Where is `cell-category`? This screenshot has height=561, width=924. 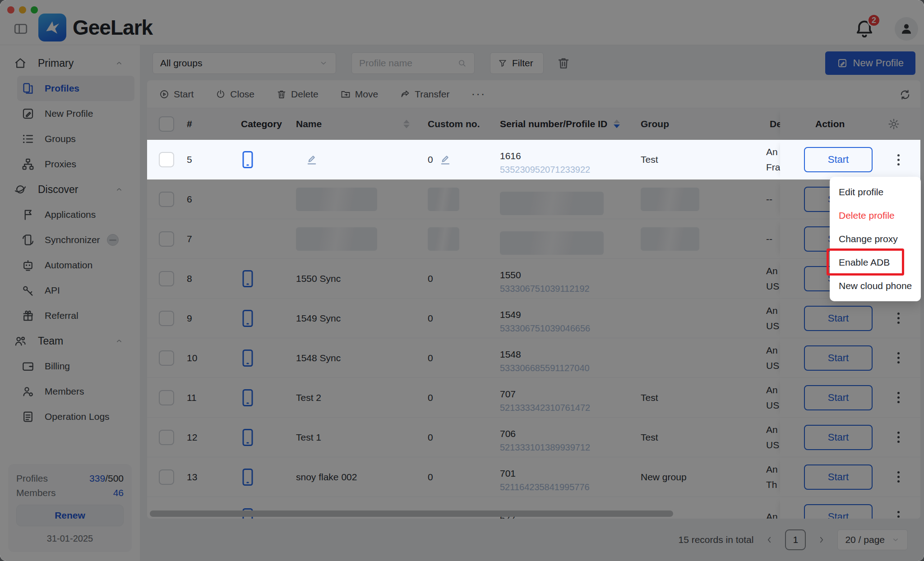
cell-category is located at coordinates (256, 160).